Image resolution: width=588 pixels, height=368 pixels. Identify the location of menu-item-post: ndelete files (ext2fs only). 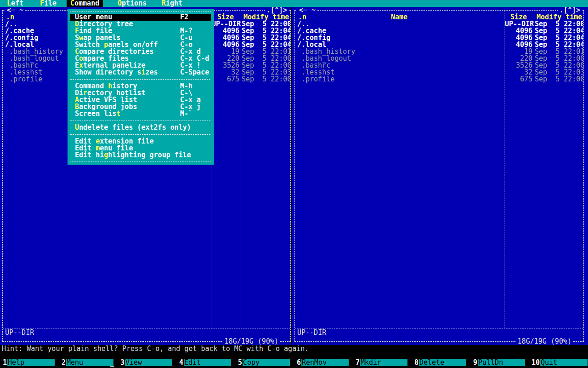
(135, 127).